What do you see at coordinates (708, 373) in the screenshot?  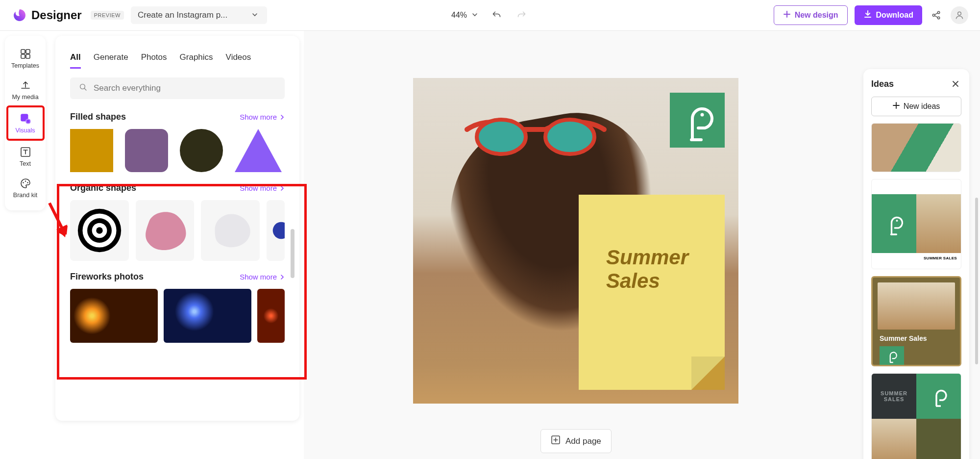 I see `sticky-fold-shadow` at bounding box center [708, 373].